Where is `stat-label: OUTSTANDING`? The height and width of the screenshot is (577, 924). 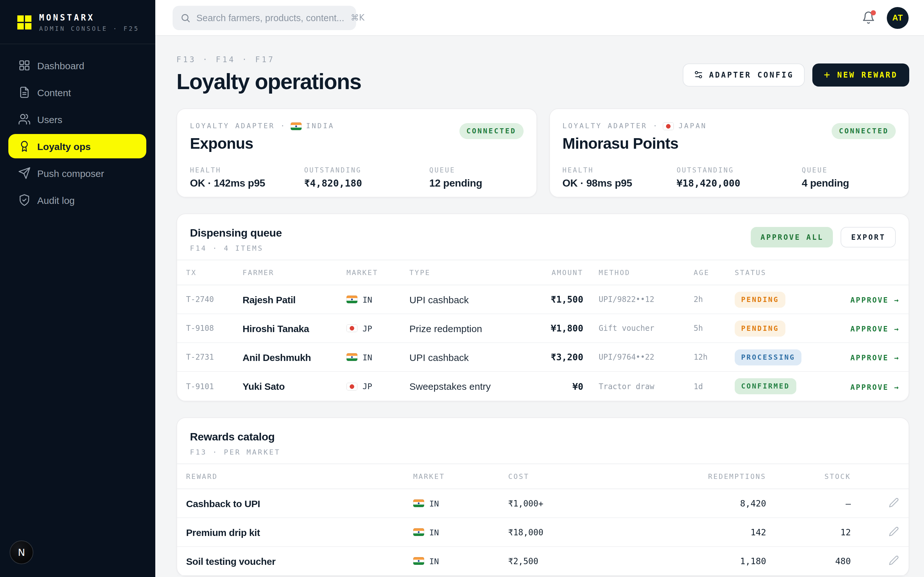
stat-label: OUTSTANDING is located at coordinates (367, 170).